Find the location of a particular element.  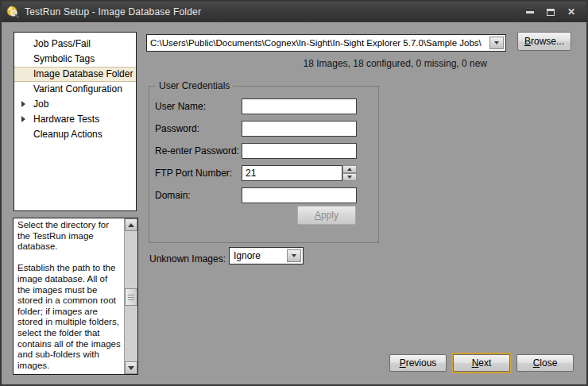

spin-up-button is located at coordinates (350, 169).